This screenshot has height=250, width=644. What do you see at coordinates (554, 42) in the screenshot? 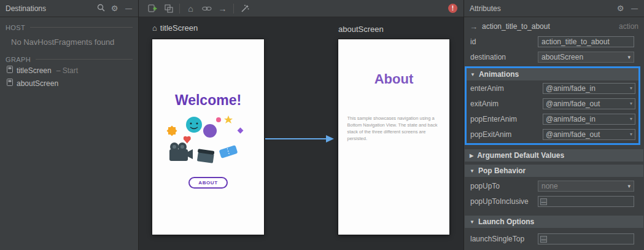
I see `id-row: id action_title_to_about` at bounding box center [554, 42].